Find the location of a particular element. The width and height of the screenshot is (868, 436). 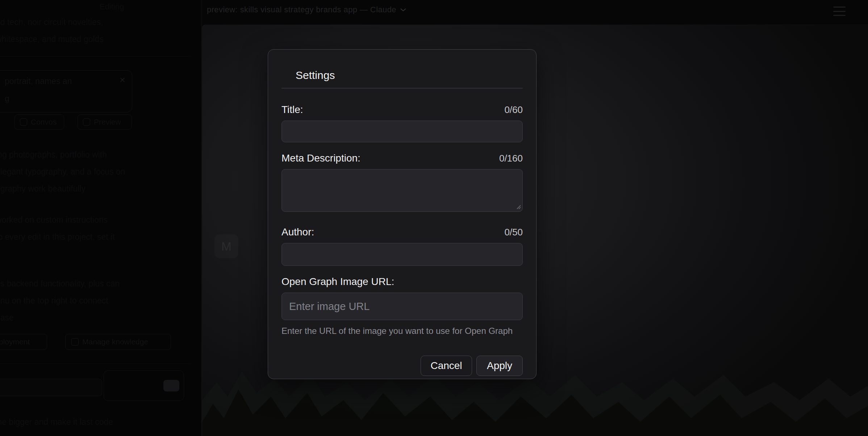

sidebar-intro-line: nd tech, noir circuit novelties, is located at coordinates (51, 22).